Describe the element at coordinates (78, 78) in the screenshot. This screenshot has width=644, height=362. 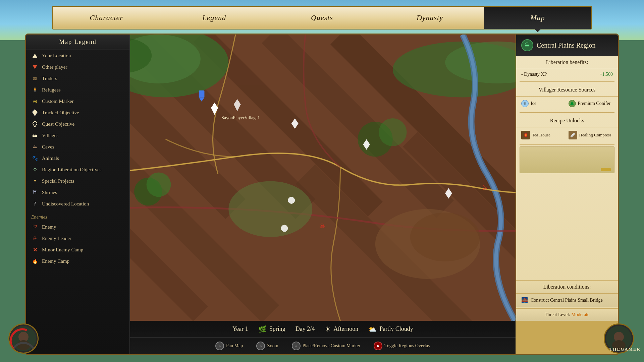
I see `legend-item-traders: ⚖ Traders` at that location.